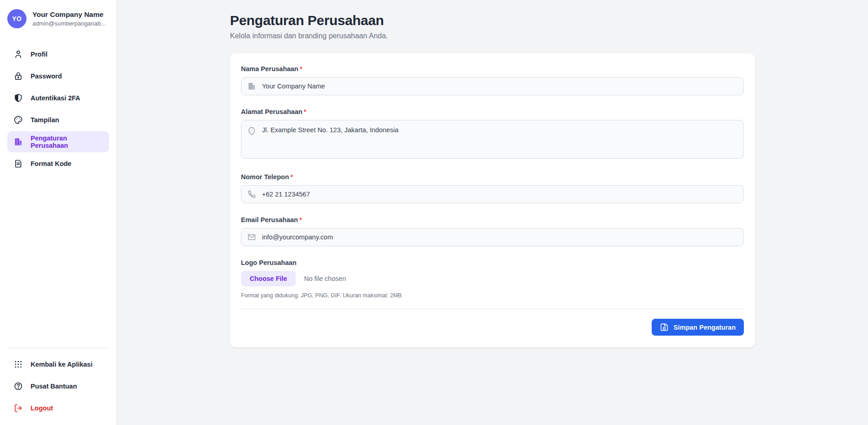 The image size is (868, 425). What do you see at coordinates (270, 69) in the screenshot?
I see `field-label-text: Nama Perusahaan` at bounding box center [270, 69].